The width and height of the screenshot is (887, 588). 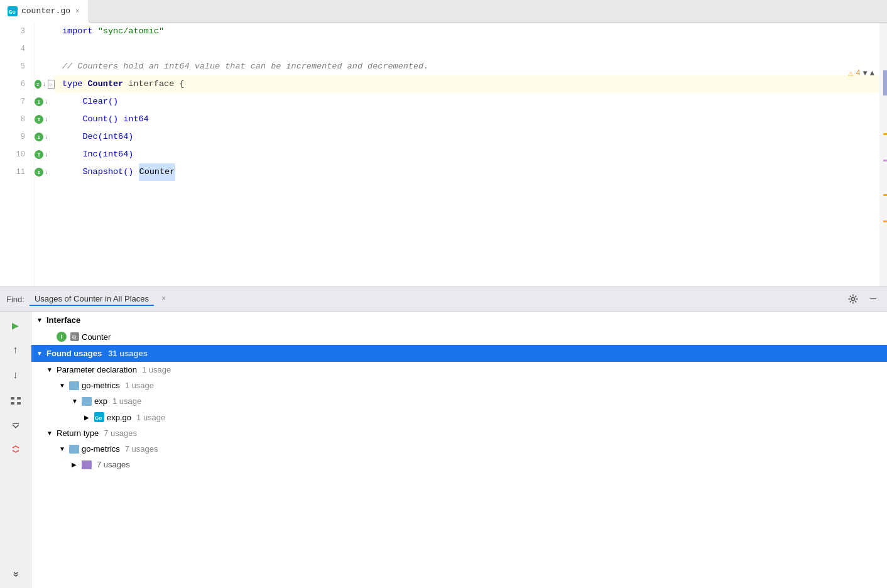 I want to click on folder-icon-purple, so click(x=87, y=465).